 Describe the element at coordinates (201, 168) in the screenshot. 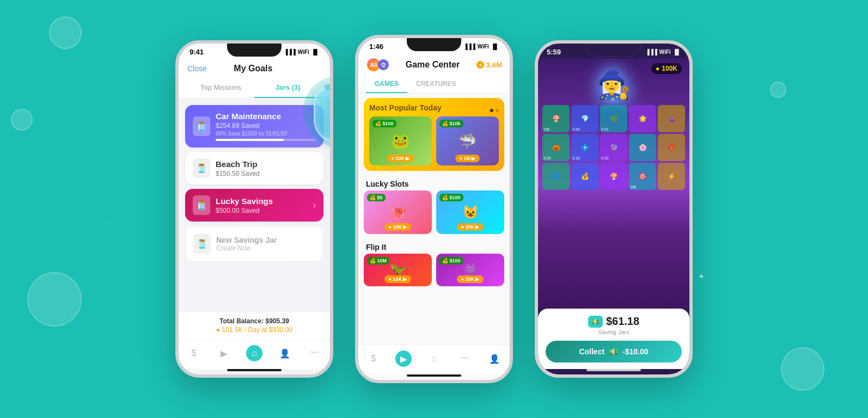

I see `jar-icon-2: 🫙` at that location.